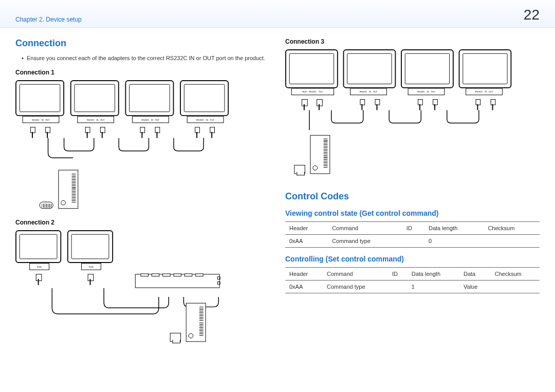 Image resolution: width=555 pixels, height=392 pixels. Describe the element at coordinates (412, 42) in the screenshot. I see `connection-3-title: Connection 3` at that location.